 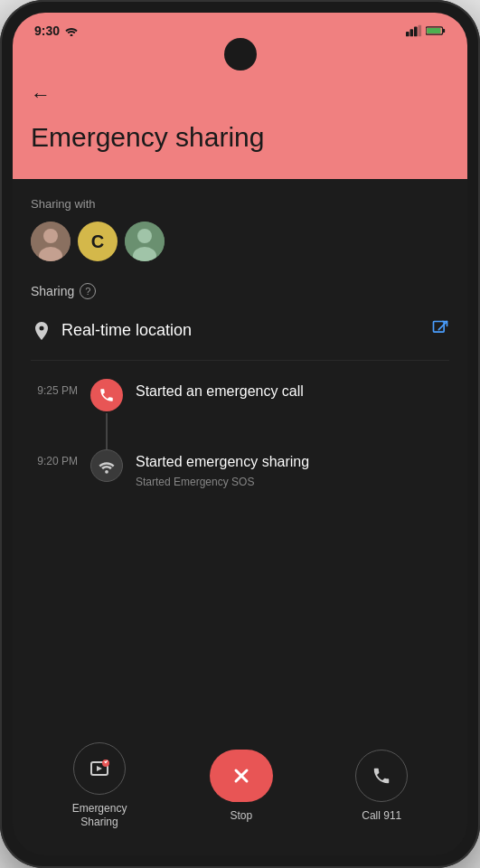 What do you see at coordinates (52, 291) in the screenshot?
I see `sharing-text: Sharing` at bounding box center [52, 291].